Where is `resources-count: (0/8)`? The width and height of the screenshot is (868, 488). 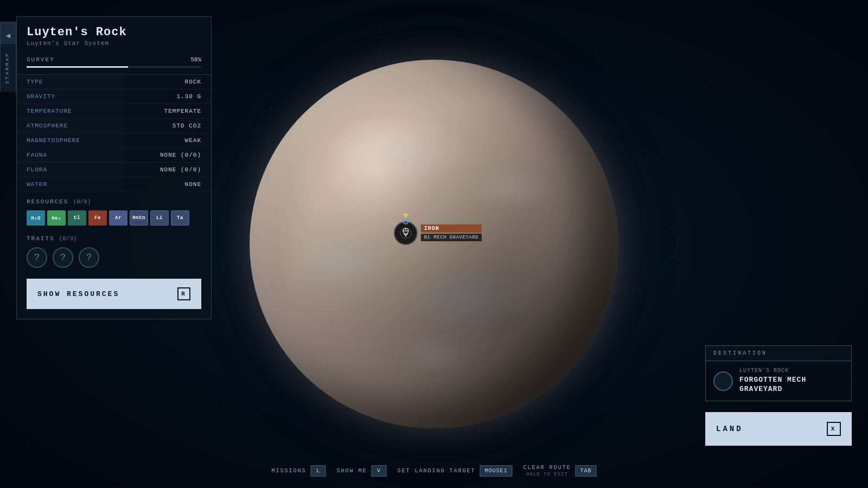 resources-count: (0/8) is located at coordinates (81, 202).